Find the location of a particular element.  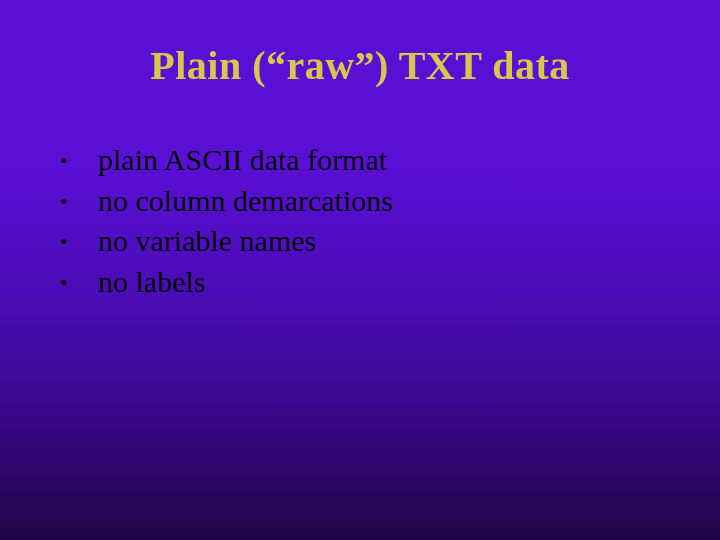

list-item: • no column demarcations is located at coordinates (360, 202).